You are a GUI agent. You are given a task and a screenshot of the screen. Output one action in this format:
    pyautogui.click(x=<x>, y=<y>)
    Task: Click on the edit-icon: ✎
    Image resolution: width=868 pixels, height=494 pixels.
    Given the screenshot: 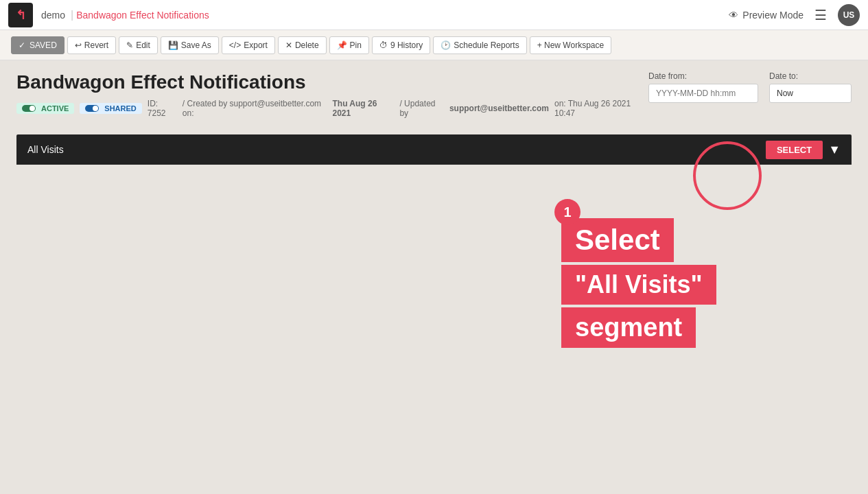 What is the action you would take?
    pyautogui.click(x=130, y=45)
    